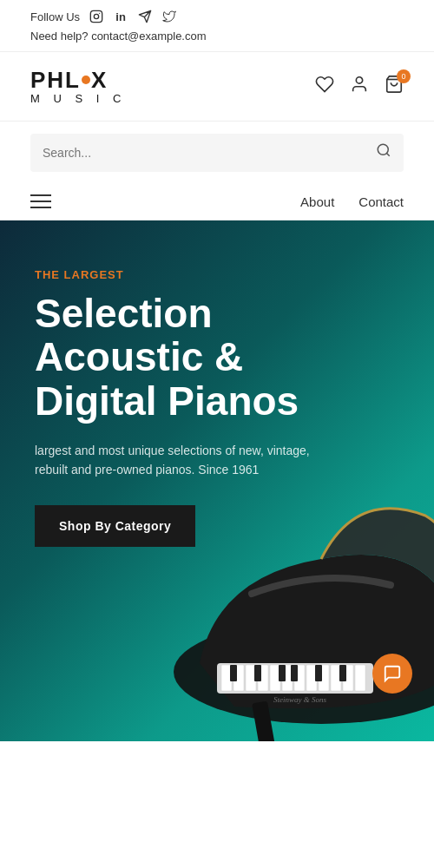 The image size is (434, 868). I want to click on hero-title-line1: Selection, so click(123, 313).